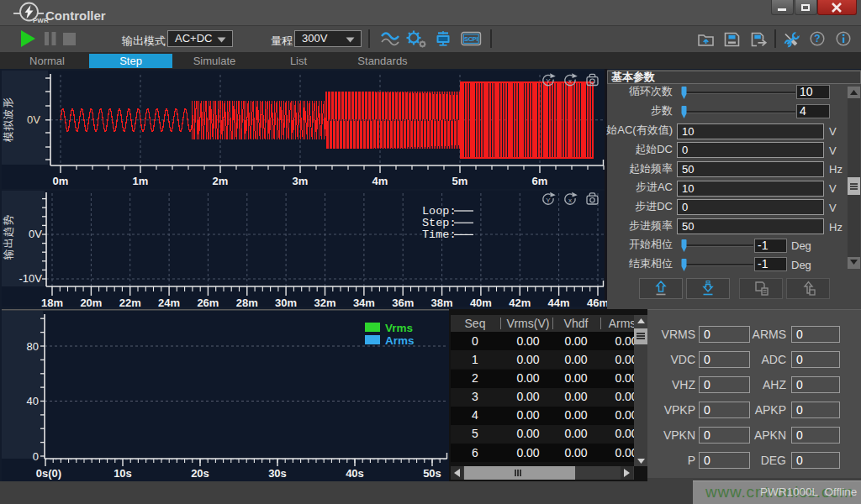 The height and width of the screenshot is (504, 861). Describe the element at coordinates (52, 302) in the screenshot. I see `svg-text: 18m` at that location.